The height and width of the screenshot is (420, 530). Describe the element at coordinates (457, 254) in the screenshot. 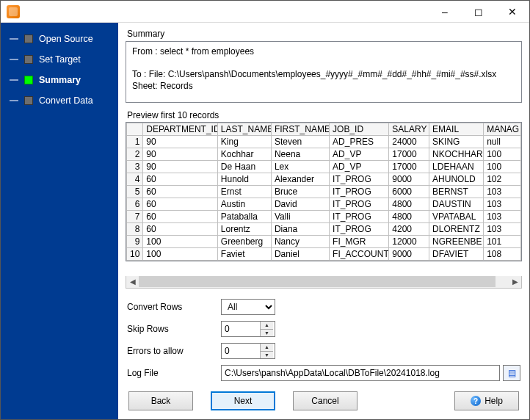

I see `table-cell: DFAVIET` at that location.